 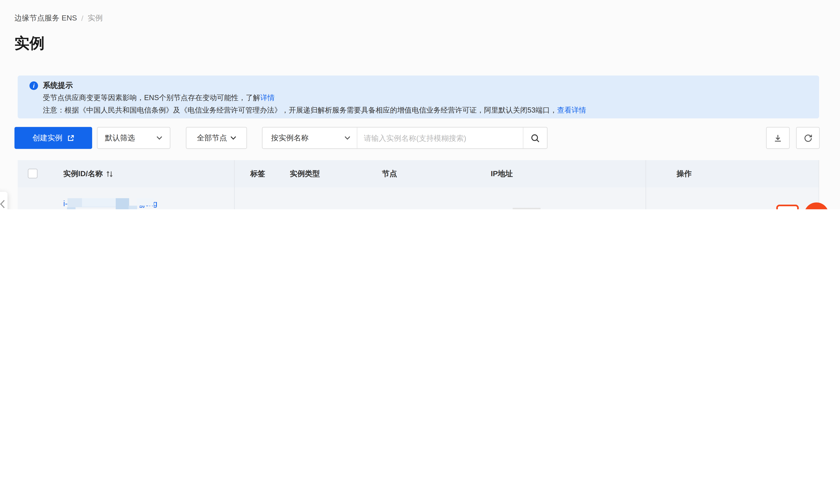 I want to click on filter-select-label: 默认筛选, so click(x=120, y=138).